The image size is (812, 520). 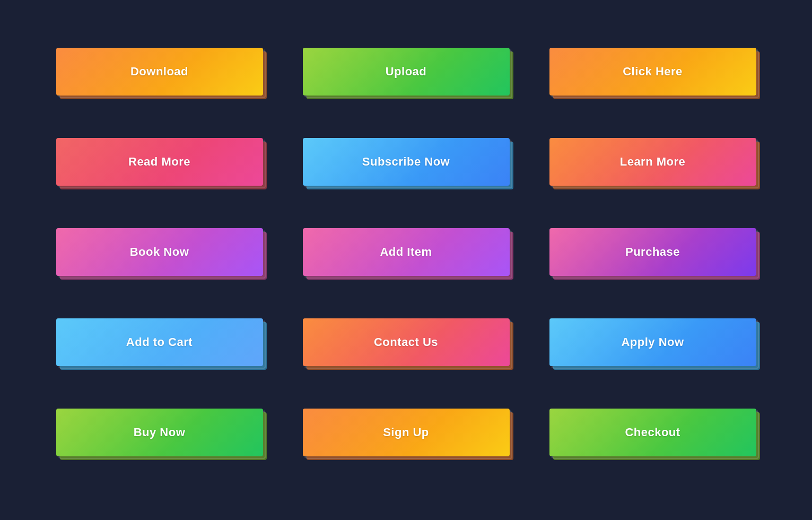 I want to click on buy-now-wrapper: Buy Now, so click(x=160, y=432).